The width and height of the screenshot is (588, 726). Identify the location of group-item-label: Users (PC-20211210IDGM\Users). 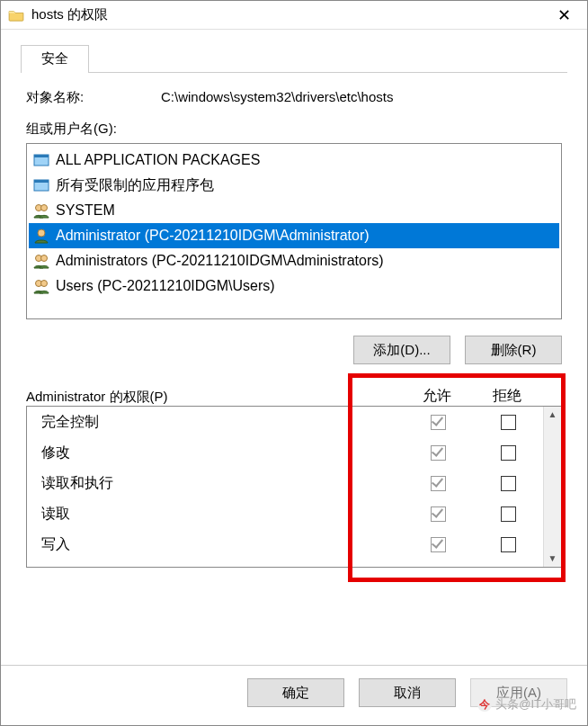
(165, 286).